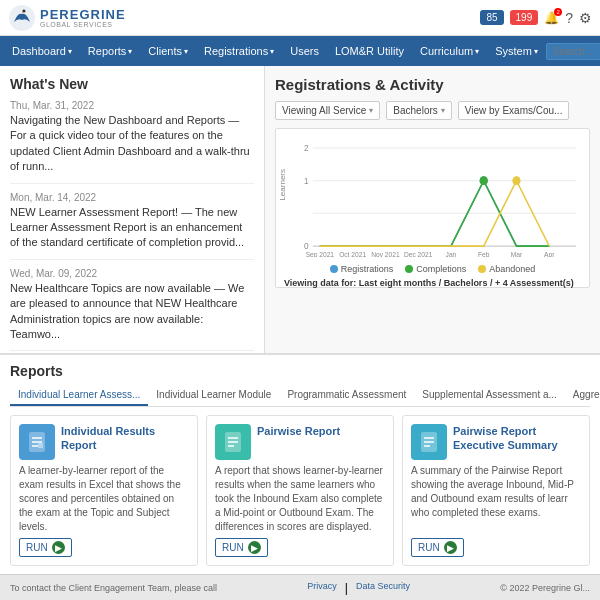 Image resolution: width=600 pixels, height=600 pixels. Describe the element at coordinates (104, 490) in the screenshot. I see `report-card-individual-results: Individual Results Report A learner-by-l…` at that location.